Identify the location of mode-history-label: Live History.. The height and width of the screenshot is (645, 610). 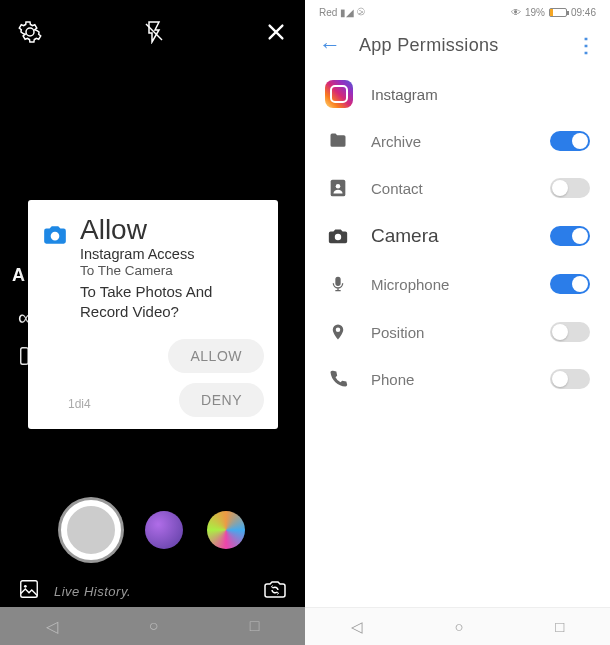
(152, 592).